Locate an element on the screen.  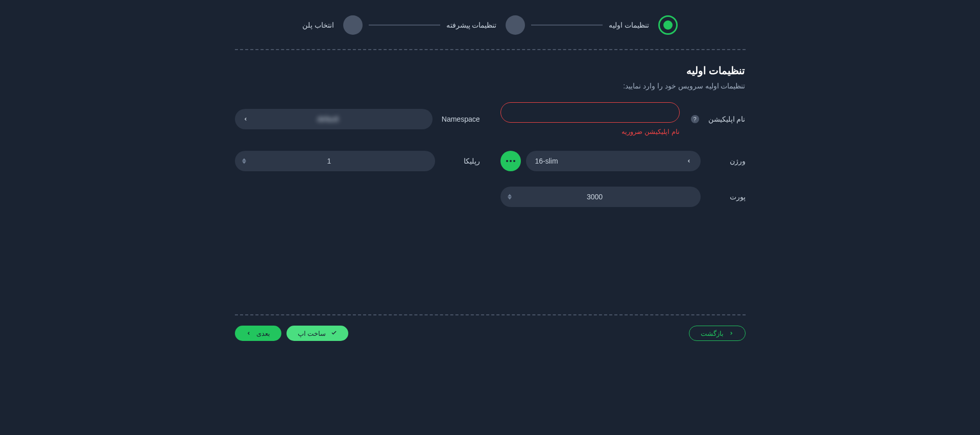
page-title: تنظیمات اولیه is located at coordinates (490, 71).